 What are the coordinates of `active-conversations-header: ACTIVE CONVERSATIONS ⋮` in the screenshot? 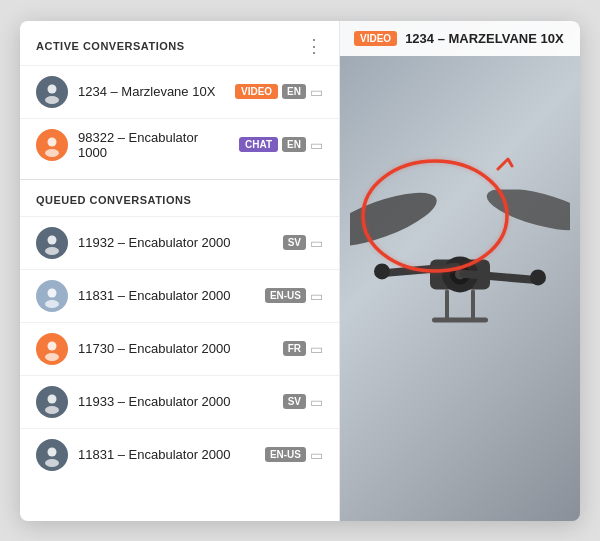 It's located at (180, 43).